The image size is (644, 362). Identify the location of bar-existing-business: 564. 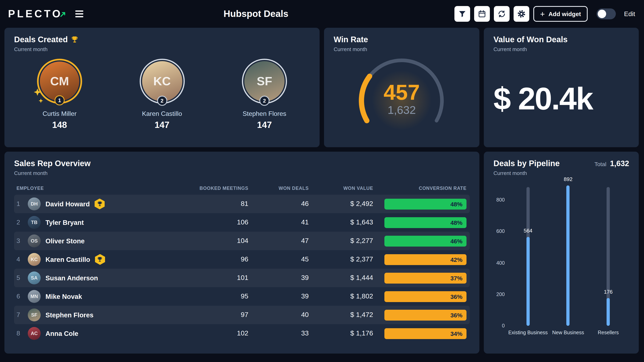
(528, 255).